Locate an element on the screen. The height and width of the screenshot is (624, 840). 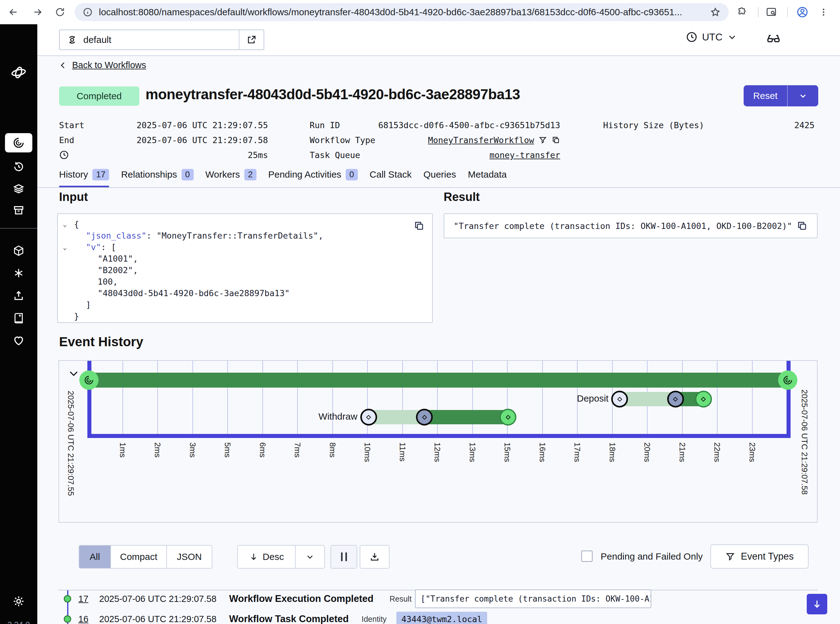
sidebar-item-schedules is located at coordinates (19, 167).